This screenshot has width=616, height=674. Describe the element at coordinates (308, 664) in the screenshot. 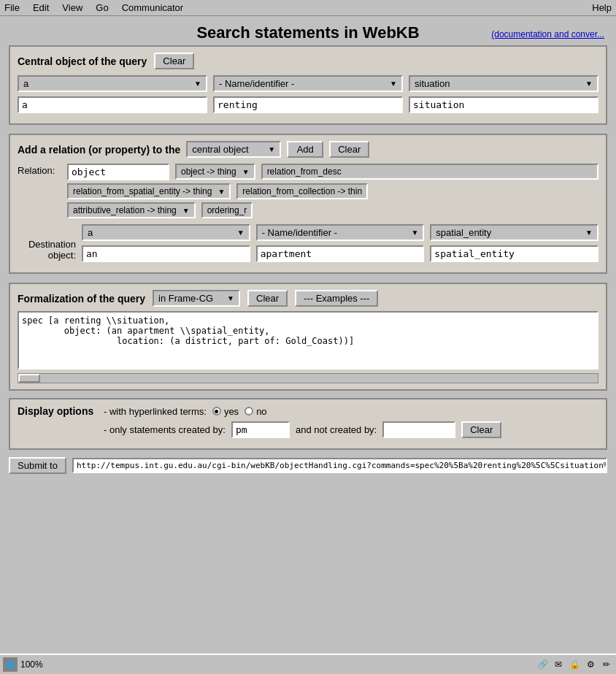

I see `taskbar: 🌐 100% 🔗 ✉ 🔒 ⚙ ✏` at that location.